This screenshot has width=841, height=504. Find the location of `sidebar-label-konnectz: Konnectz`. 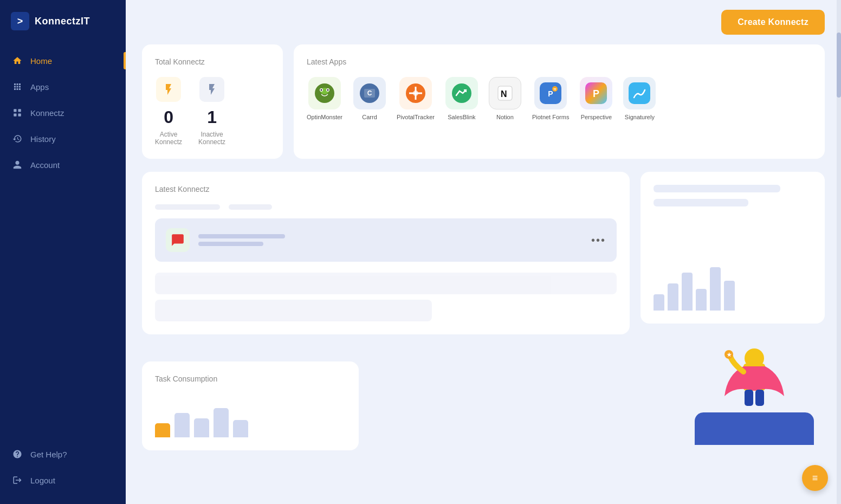

sidebar-label-konnectz: Konnectz is located at coordinates (48, 113).